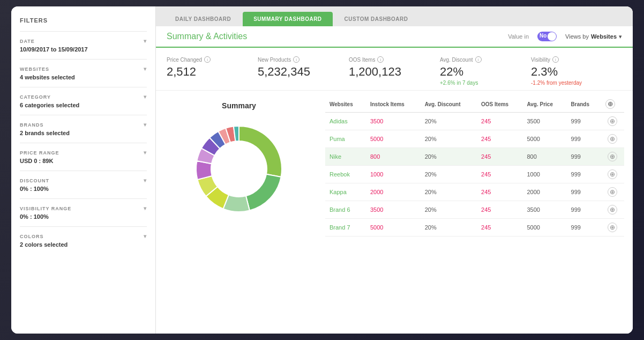  What do you see at coordinates (499, 104) in the screenshot?
I see `col-header-oos: OOS Items` at bounding box center [499, 104].